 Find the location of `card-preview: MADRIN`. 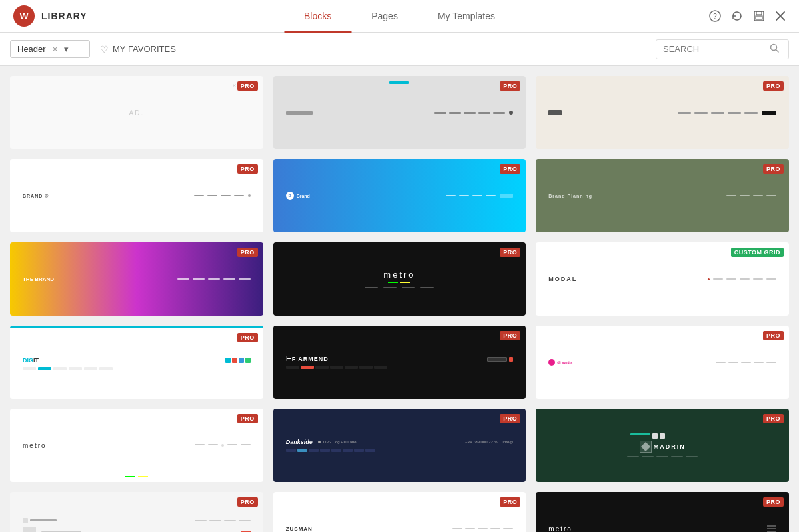

card-preview: MADRIN is located at coordinates (662, 445).